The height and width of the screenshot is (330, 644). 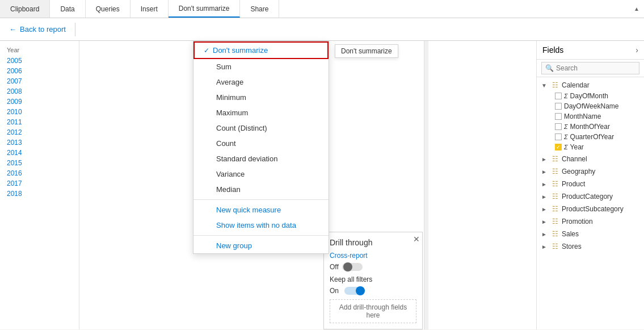 I want to click on year-2009: 2009, so click(x=40, y=102).